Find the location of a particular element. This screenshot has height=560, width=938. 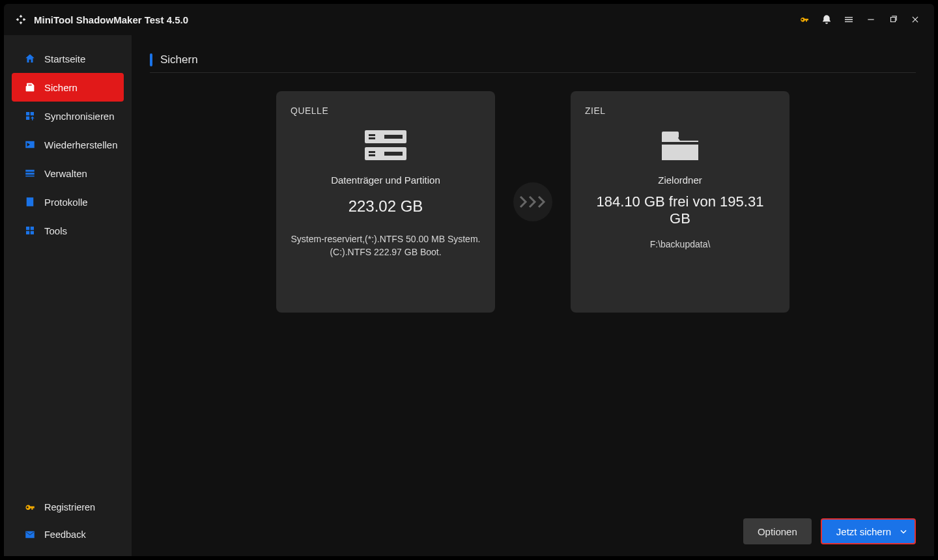

sidebar-item-restore: Wiederherstellen is located at coordinates (68, 145).